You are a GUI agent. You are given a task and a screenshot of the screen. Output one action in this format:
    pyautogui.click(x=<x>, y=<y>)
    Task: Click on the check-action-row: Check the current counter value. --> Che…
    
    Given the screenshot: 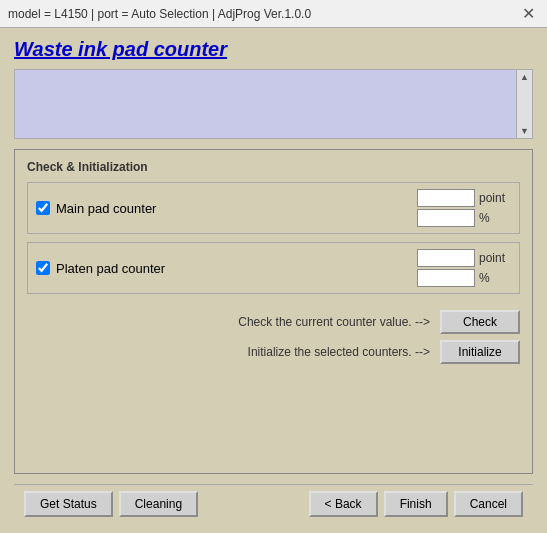 What is the action you would take?
    pyautogui.click(x=379, y=322)
    